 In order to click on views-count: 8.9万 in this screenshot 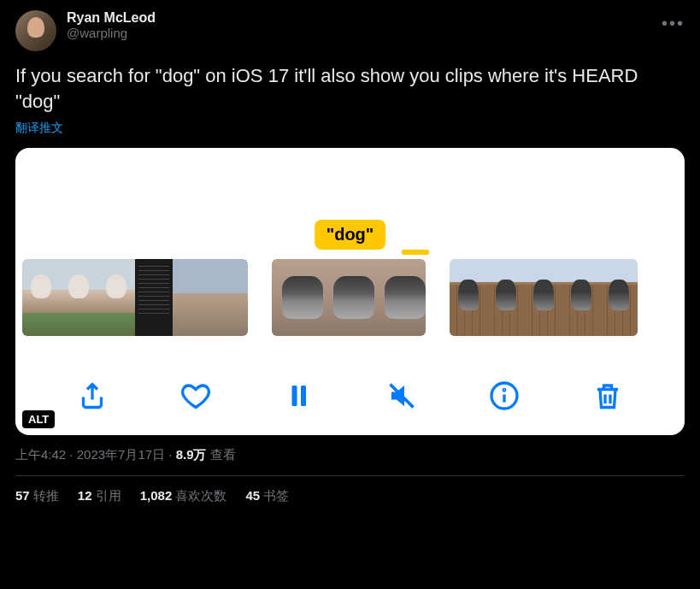, I will do `click(191, 455)`.